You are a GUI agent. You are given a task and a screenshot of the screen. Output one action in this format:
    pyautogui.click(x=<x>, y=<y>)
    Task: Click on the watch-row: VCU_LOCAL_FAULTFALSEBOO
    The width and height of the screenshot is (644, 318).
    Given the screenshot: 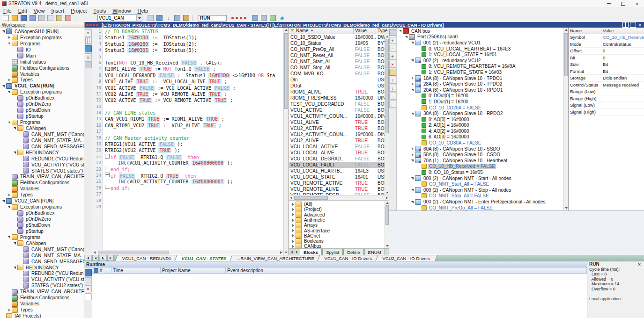 What is the action you would take?
    pyautogui.click(x=339, y=165)
    